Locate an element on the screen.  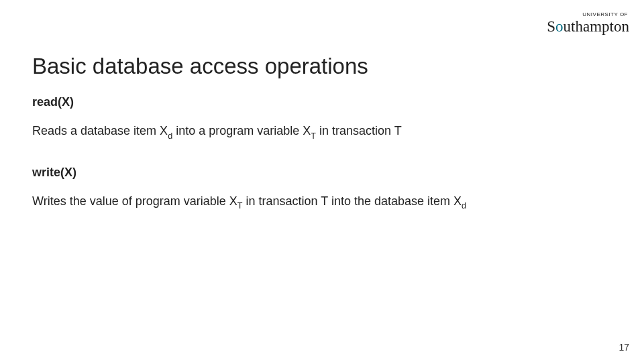
read-operation-name: read(X) is located at coordinates (322, 102).